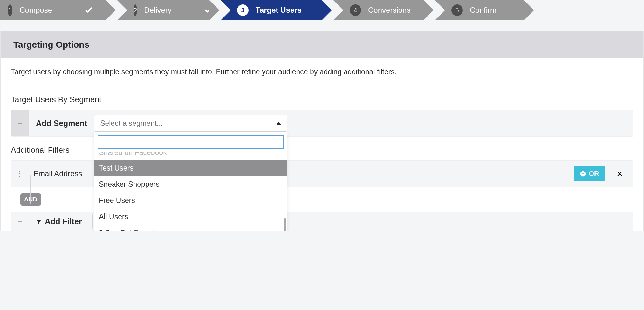 This screenshot has height=310, width=644. Describe the element at coordinates (322, 45) in the screenshot. I see `panel-title: Targeting Options` at that location.